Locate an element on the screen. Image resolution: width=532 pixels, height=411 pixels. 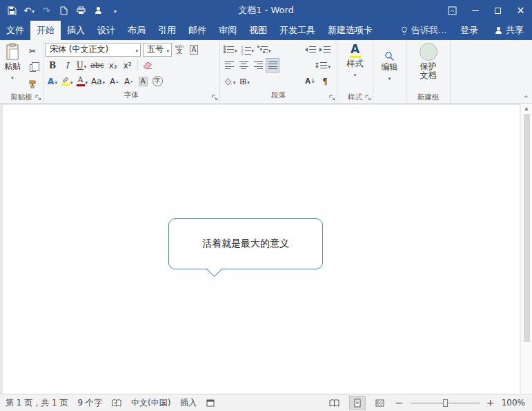
zoom-in-button: + is located at coordinates (491, 403).